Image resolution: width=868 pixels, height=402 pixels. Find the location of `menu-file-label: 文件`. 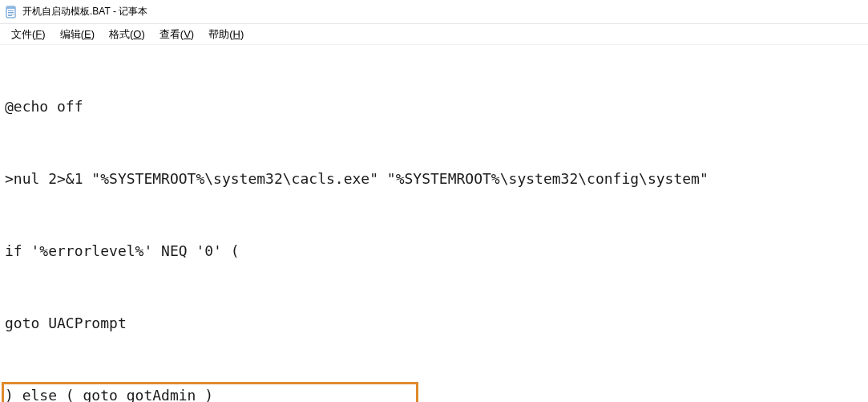

menu-file-label: 文件 is located at coordinates (22, 34).